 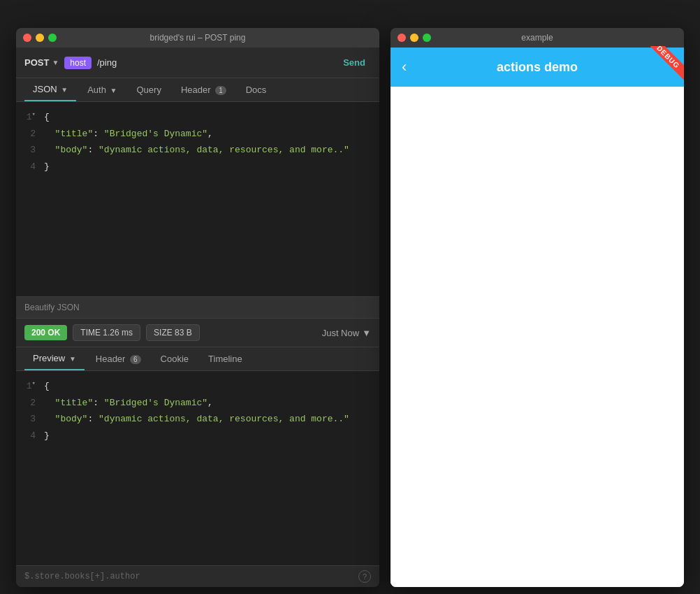 I want to click on maximize-dot, so click(x=52, y=38).